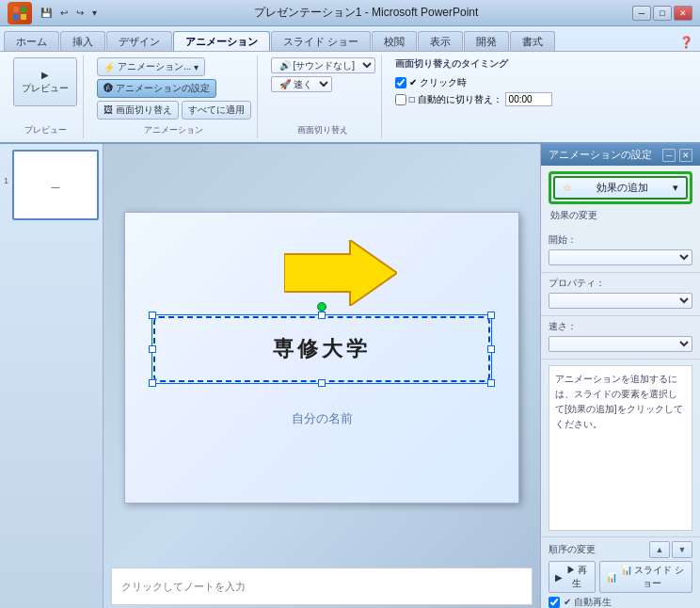 This screenshot has width=700, height=608. Describe the element at coordinates (533, 41) in the screenshot. I see `tab-format: 書式` at that location.